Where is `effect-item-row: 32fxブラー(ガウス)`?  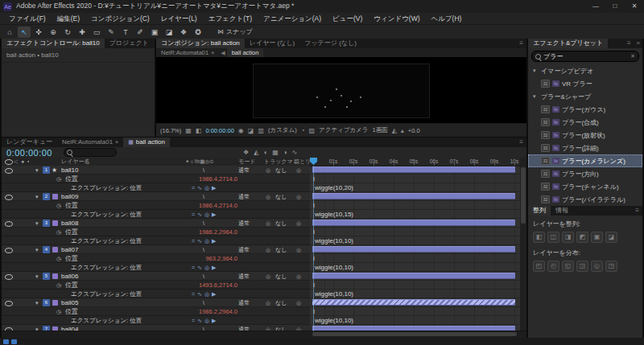 effect-item-row: 32fxブラー(ガウス) is located at coordinates (585, 109).